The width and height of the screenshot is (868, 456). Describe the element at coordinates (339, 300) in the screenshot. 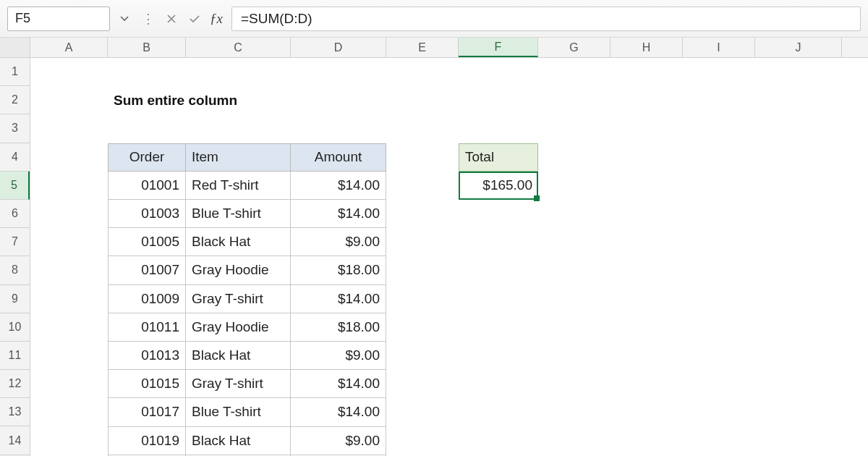

I see `cell-d9: $14.00` at that location.